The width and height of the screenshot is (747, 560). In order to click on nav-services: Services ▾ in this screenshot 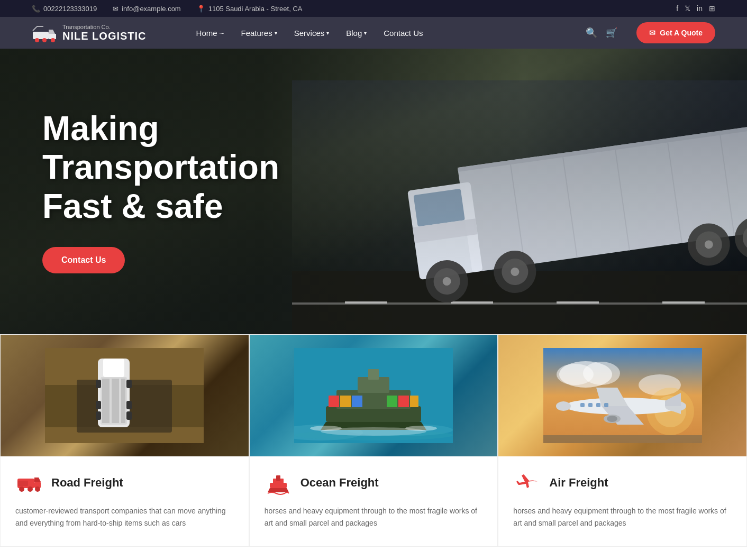, I will do `click(312, 33)`.